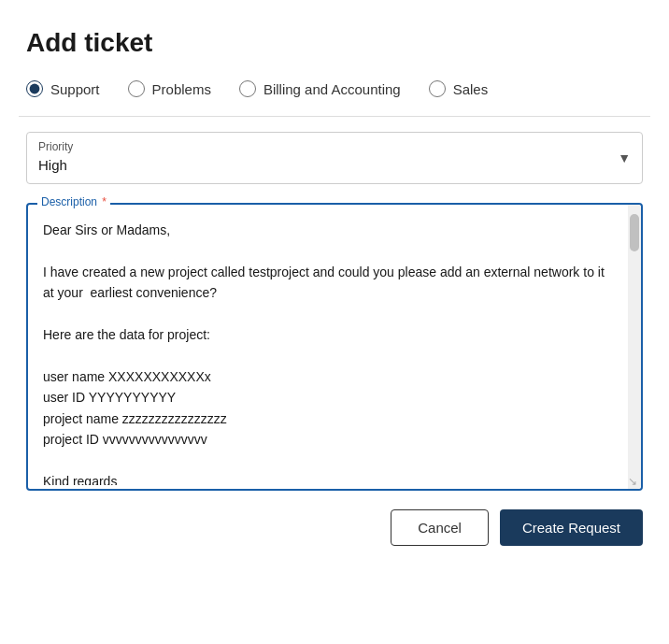 The width and height of the screenshot is (669, 644). What do you see at coordinates (181, 90) in the screenshot?
I see `radio-problems-label: Problems` at bounding box center [181, 90].